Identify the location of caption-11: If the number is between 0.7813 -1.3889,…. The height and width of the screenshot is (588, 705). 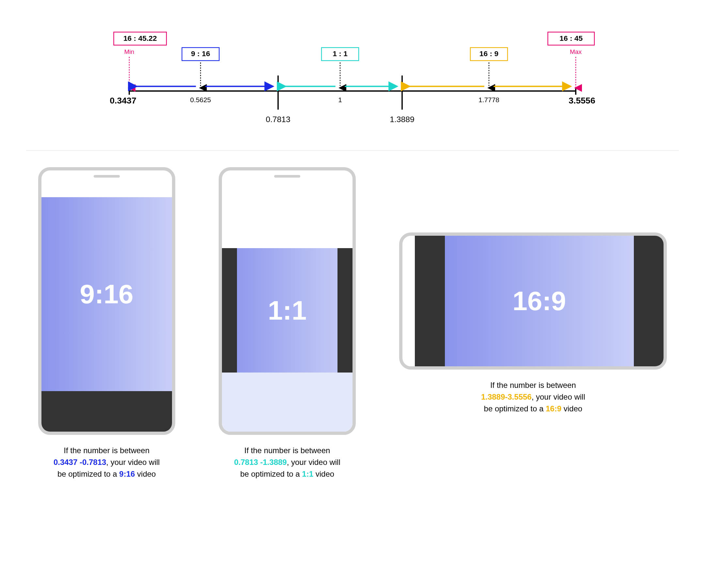
(287, 462).